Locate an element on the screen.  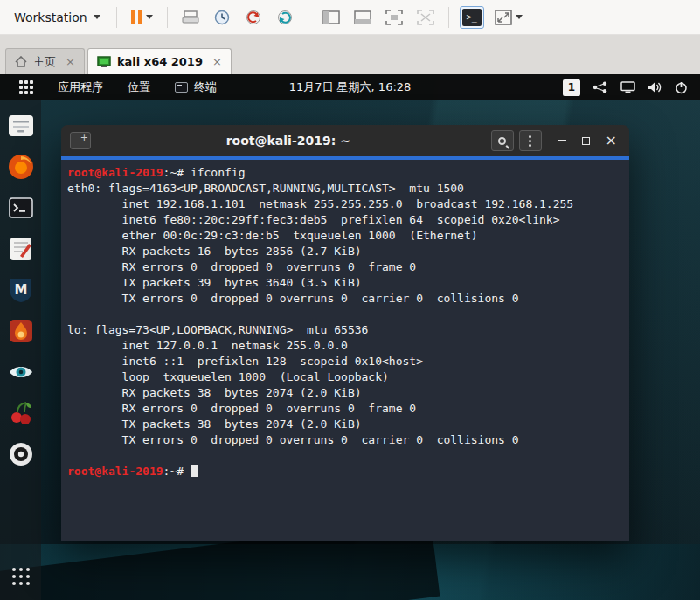
panel-left: 应用程序 位置 终端 is located at coordinates (114, 87).